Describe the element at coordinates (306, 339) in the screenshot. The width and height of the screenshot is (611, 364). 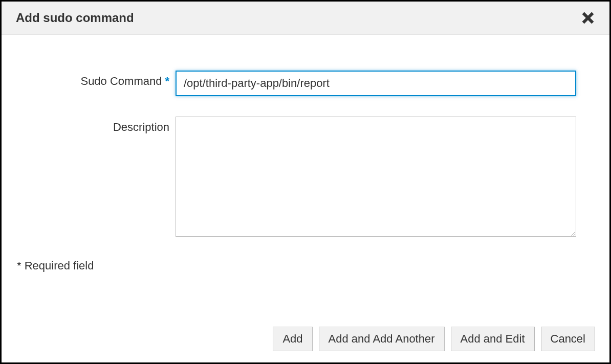
I see `dialog-footer: Add Add and Add Another Add and Edit Can…` at that location.